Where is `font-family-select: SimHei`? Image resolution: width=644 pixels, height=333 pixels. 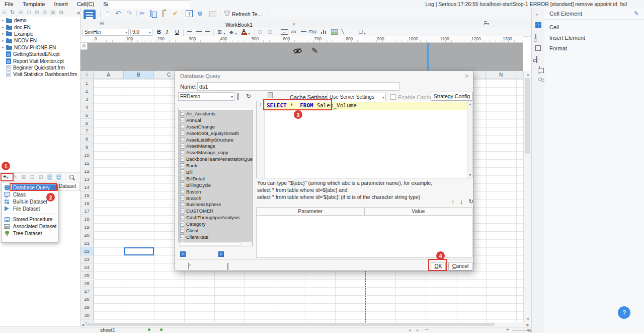
font-family-select: SimHei is located at coordinates (106, 32).